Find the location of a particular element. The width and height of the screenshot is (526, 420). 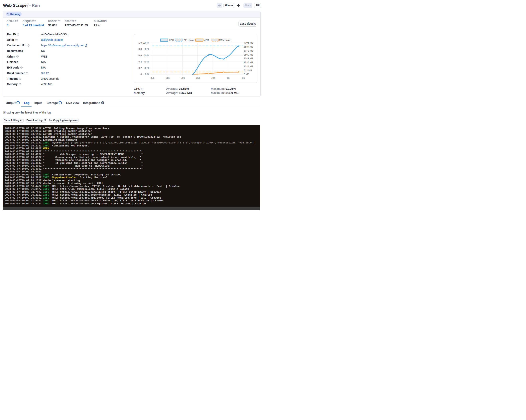

svg-text: 3072 MB is located at coordinates (248, 51).